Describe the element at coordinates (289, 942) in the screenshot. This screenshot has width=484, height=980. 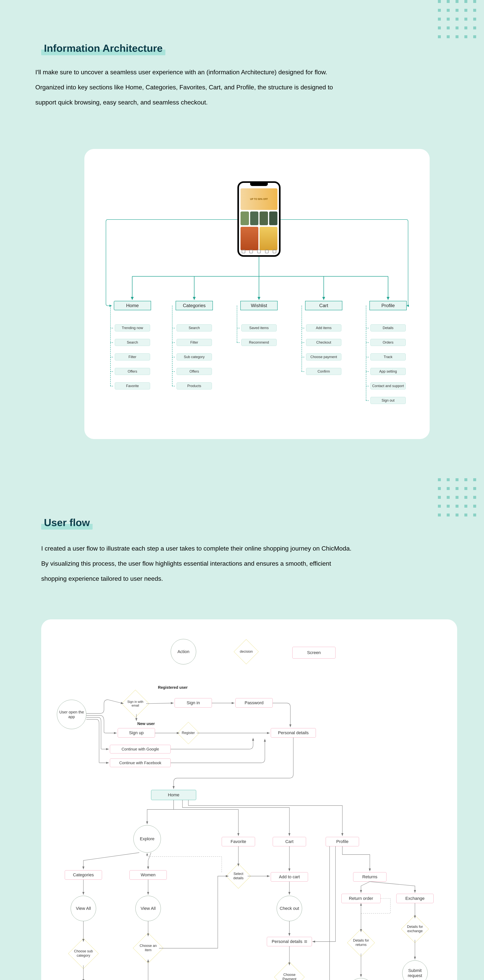
I see `node-personal-details-2: Personal details` at that location.